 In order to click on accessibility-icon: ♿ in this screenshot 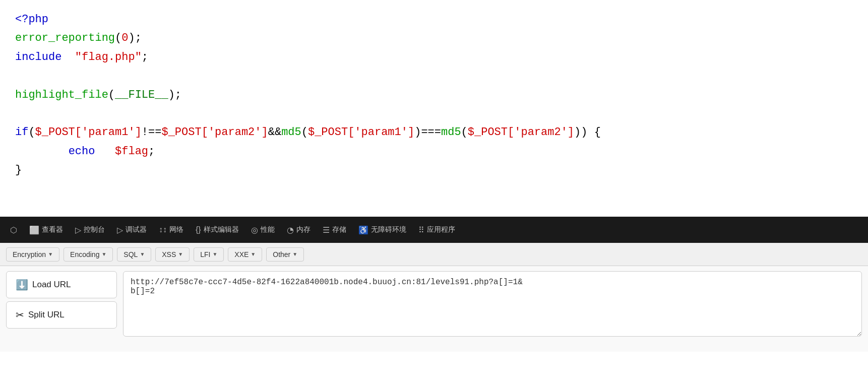, I will do `click(363, 230)`.